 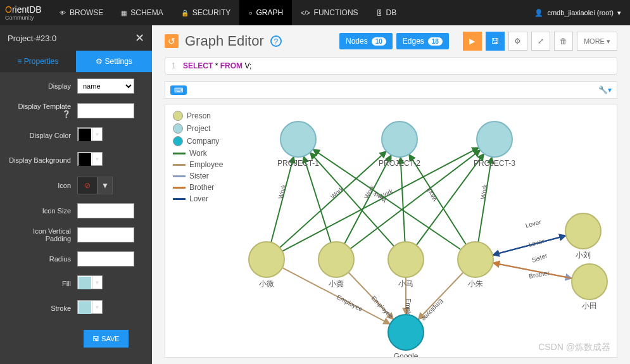 I want to click on radius-label: Radius, so click(x=42, y=259).